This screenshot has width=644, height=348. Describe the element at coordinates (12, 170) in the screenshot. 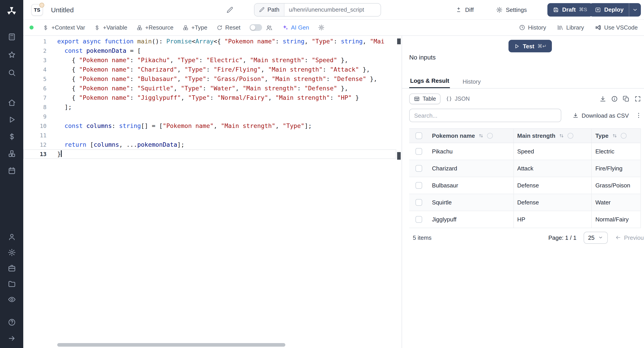

I see `sidebar-item-calendar` at that location.